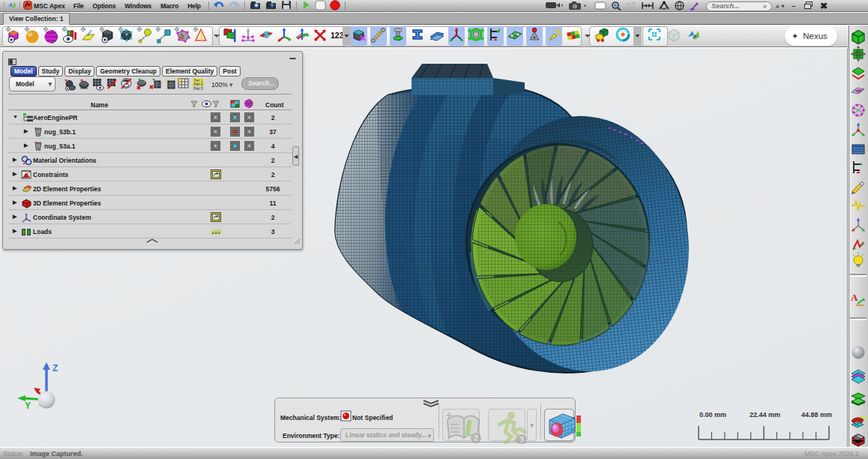 The height and width of the screenshot is (459, 868). I want to click on svg-text: Y, so click(28, 406).